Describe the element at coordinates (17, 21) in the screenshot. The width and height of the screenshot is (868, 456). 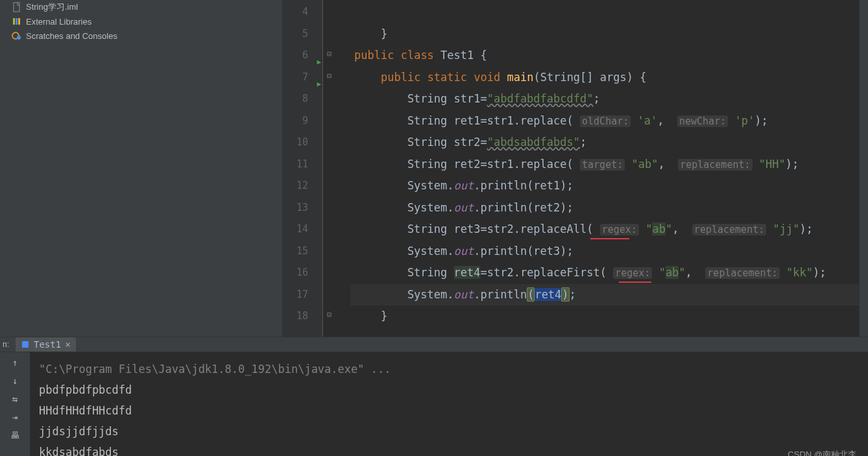
I see `library-icon` at that location.